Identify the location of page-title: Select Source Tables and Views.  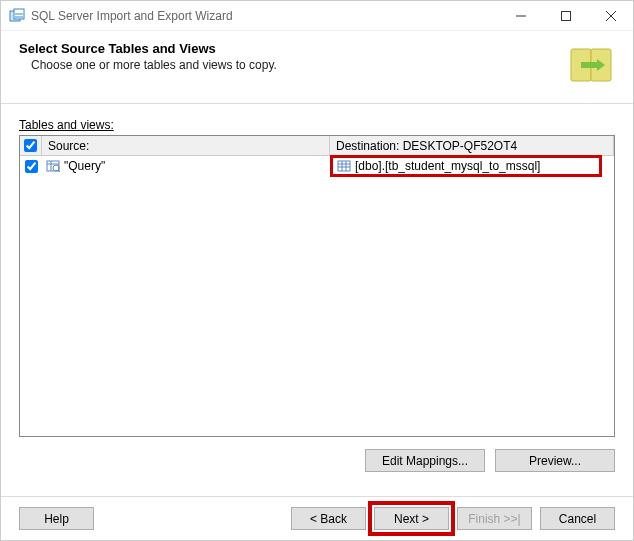
(293, 48).